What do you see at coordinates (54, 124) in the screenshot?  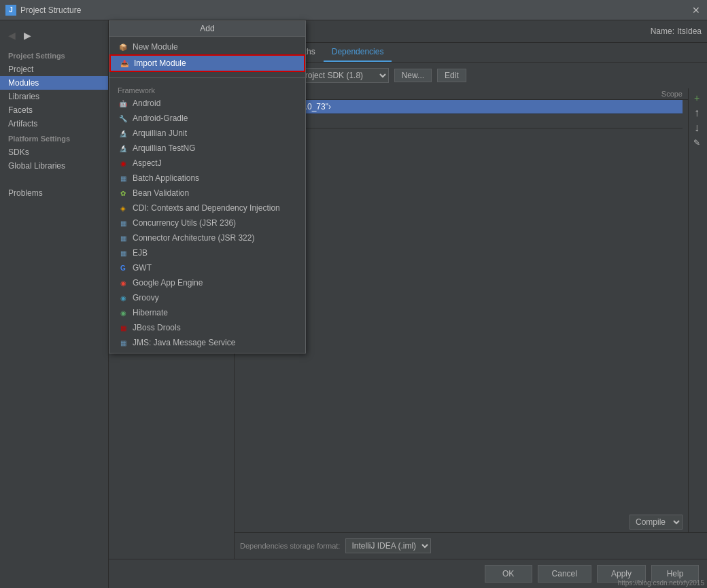 I see `sidebar-item-artifacts: Artifacts` at bounding box center [54, 124].